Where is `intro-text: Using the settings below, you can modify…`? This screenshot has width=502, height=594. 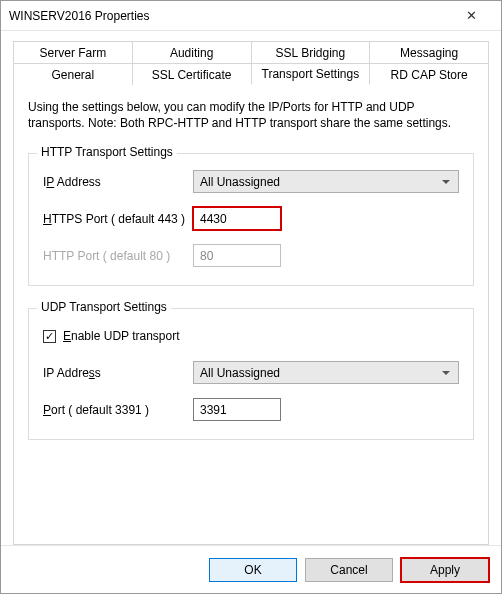
intro-text: Using the settings below, you can modify… is located at coordinates (251, 115).